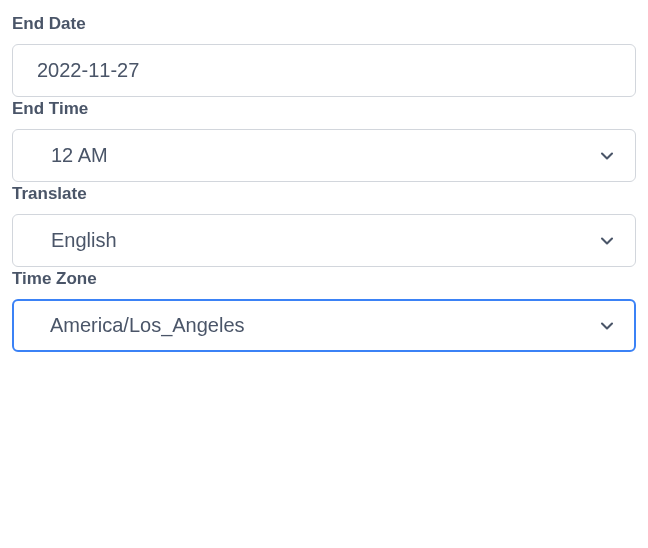  I want to click on end-date-value: 2022-11-27, so click(88, 70).